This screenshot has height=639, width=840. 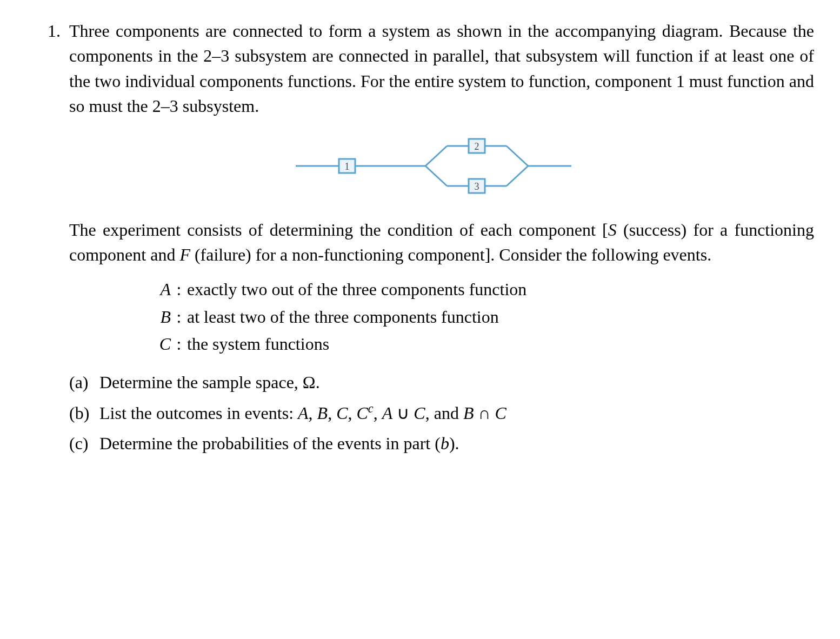 I want to click on paragraph-statement-1: Three components are connected to form a…, so click(x=442, y=69).